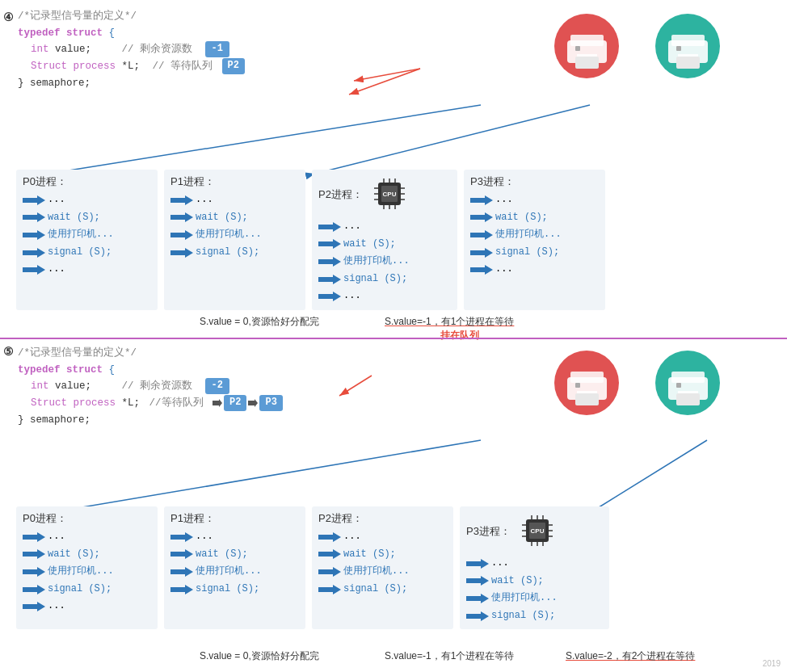 The height and width of the screenshot is (672, 787). I want to click on code-keyword-5: typedef struct {, so click(150, 370).